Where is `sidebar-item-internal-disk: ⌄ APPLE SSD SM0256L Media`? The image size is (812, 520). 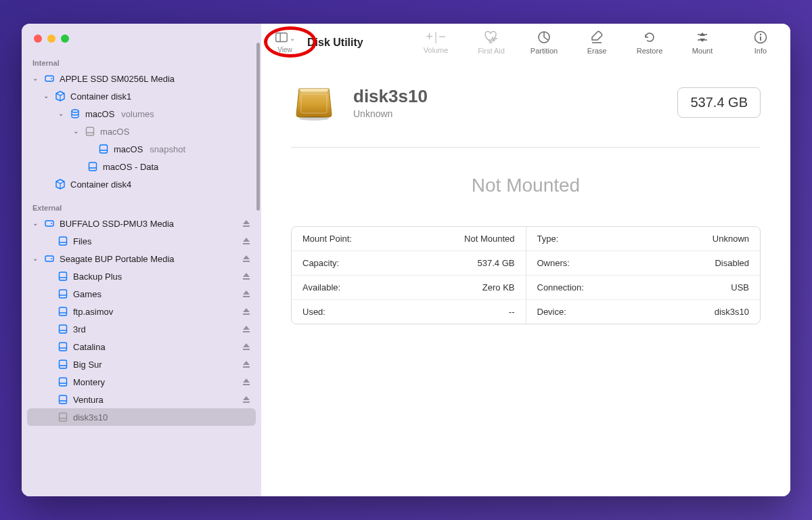
sidebar-item-internal-disk: ⌄ APPLE SSD SM0256L Media is located at coordinates (141, 79).